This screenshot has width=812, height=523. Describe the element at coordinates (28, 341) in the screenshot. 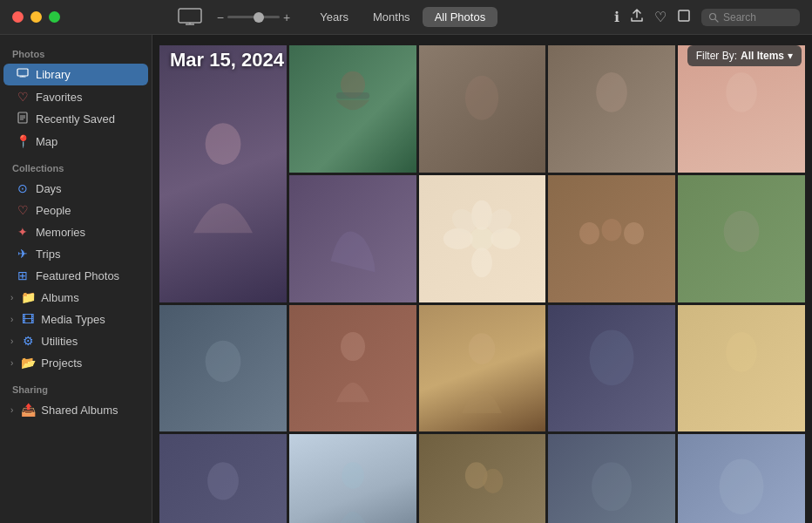

I see `utilities-icon: ⚙` at that location.